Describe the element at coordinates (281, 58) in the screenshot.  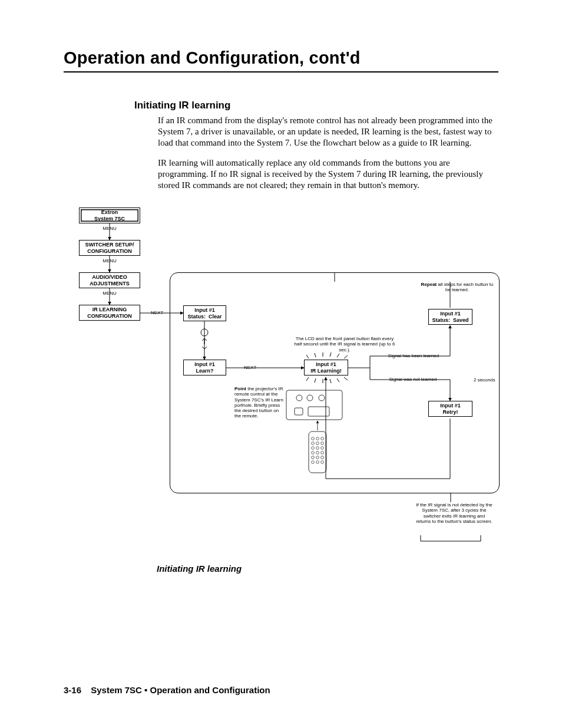
I see `chapter-title: Operation and Configuration, cont'd` at that location.